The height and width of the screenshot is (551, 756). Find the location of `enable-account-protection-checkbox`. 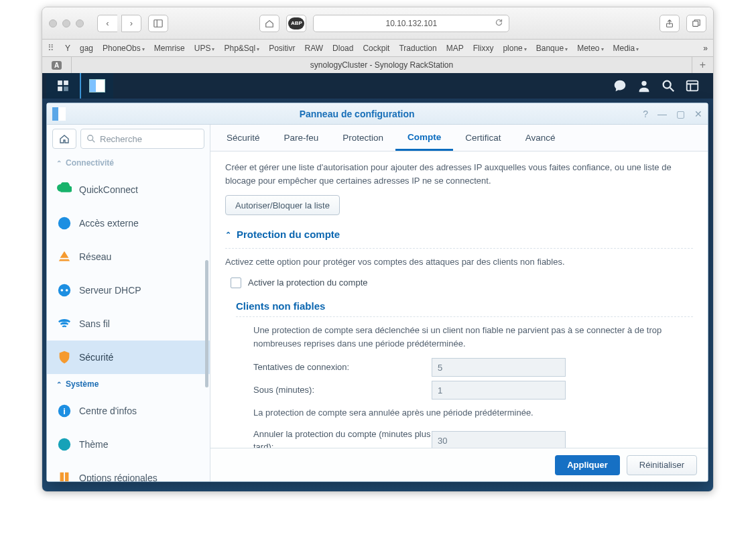

enable-account-protection-checkbox is located at coordinates (236, 283).